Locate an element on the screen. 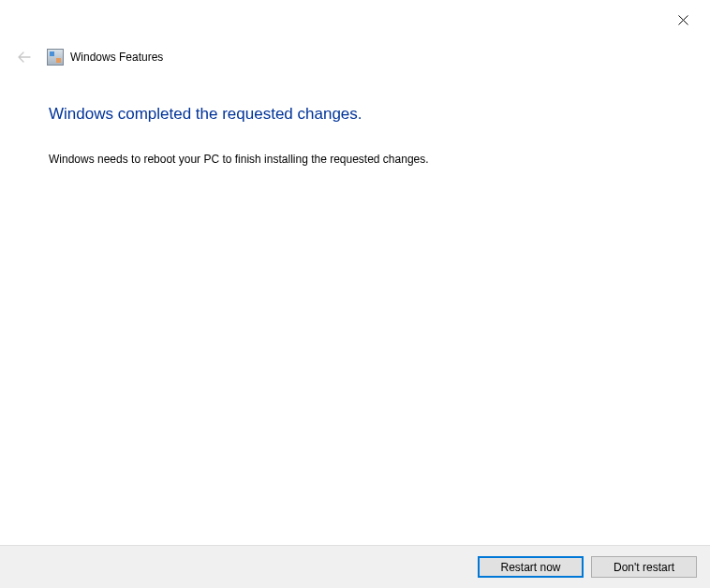  footer: Restart now Don't restart is located at coordinates (355, 566).